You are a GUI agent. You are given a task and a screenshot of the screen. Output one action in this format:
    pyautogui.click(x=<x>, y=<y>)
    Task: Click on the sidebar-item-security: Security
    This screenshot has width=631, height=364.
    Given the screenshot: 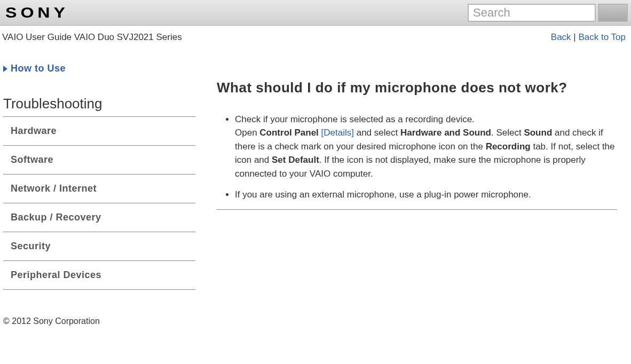 What is the action you would take?
    pyautogui.click(x=99, y=247)
    